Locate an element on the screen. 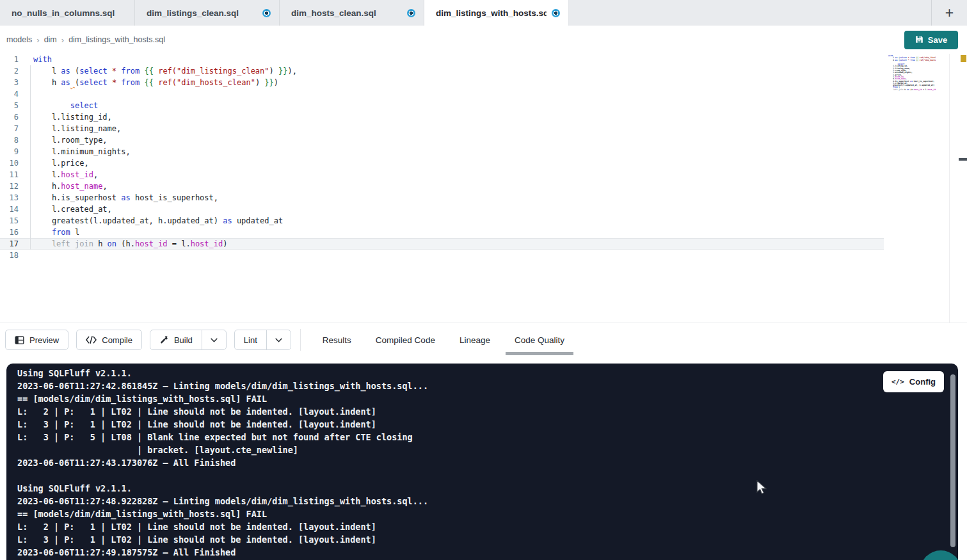 This screenshot has width=967, height=560. tab-label: no_nulls_in_columns.sql is located at coordinates (63, 13).